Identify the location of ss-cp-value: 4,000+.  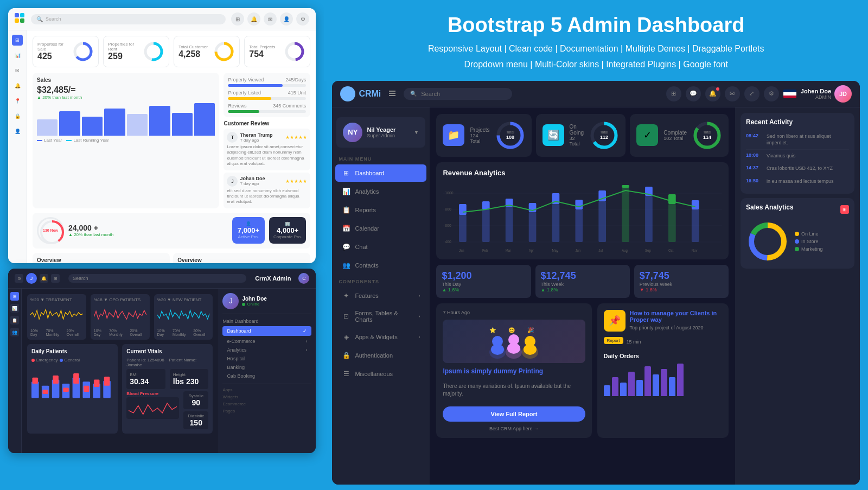
(288, 230).